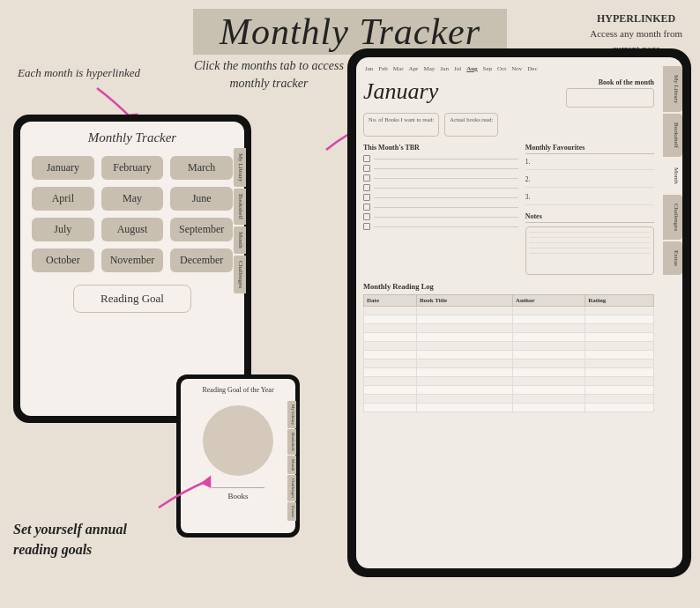 The image size is (700, 608). Describe the element at coordinates (401, 120) in the screenshot. I see `stat-label-1: No. of Books I want to read:` at that location.